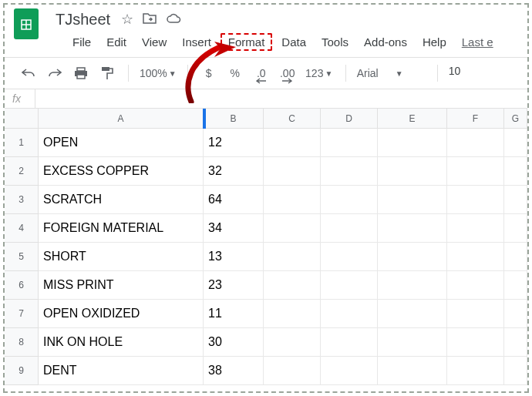 The height and width of the screenshot is (396, 532). Describe the element at coordinates (234, 285) in the screenshot. I see `cell: 23` at that location.